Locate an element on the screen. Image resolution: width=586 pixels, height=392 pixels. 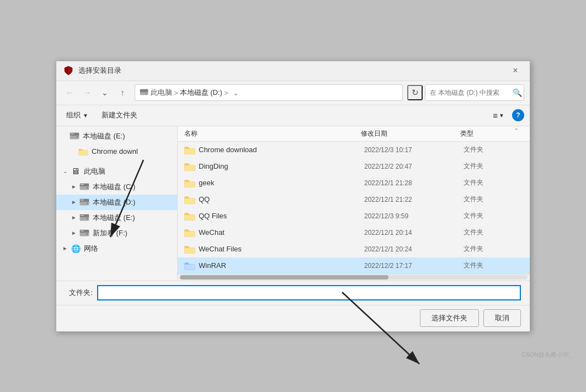
sidebar-chrome-download-label: Chrome downl is located at coordinates (115, 151).